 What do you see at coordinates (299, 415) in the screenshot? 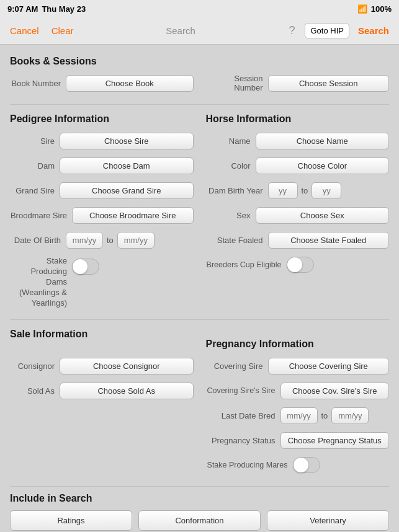
I see `last-date-bred-from` at bounding box center [299, 415].